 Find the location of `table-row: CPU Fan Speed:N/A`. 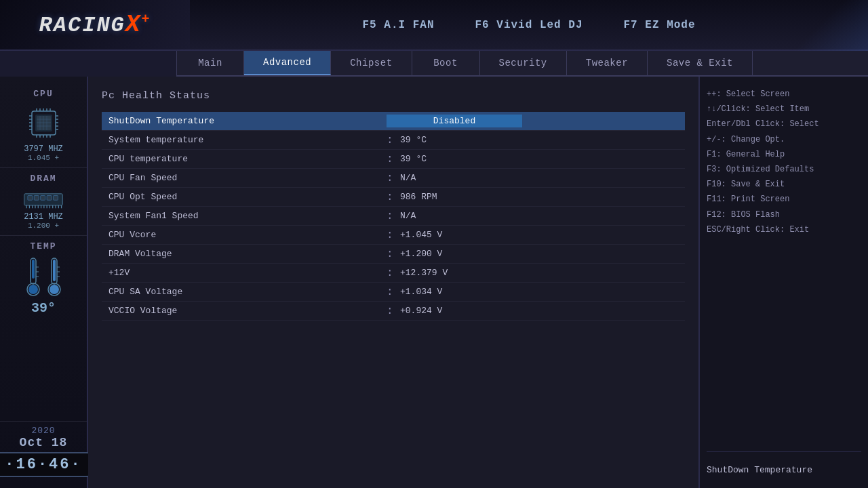

table-row: CPU Fan Speed:N/A is located at coordinates (393, 178).